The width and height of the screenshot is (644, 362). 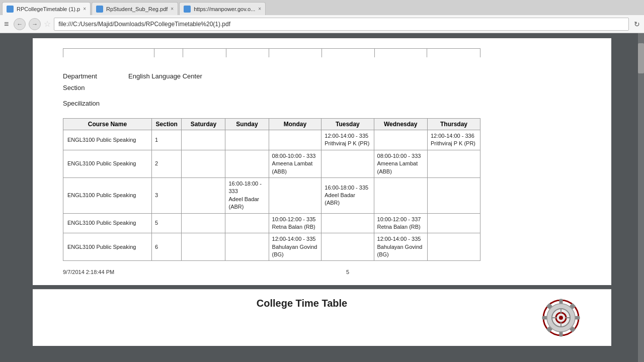 I want to click on department-row: Department English Language Center, so click(x=322, y=76).